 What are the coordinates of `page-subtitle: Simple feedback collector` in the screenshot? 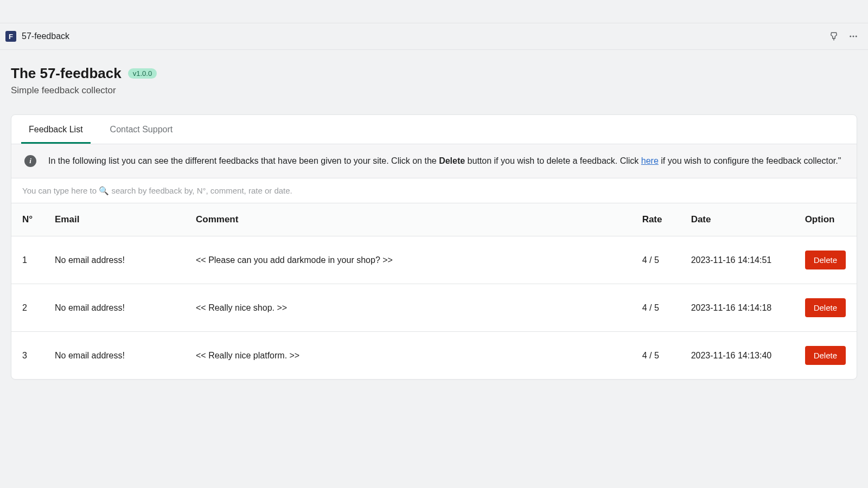 It's located at (434, 91).